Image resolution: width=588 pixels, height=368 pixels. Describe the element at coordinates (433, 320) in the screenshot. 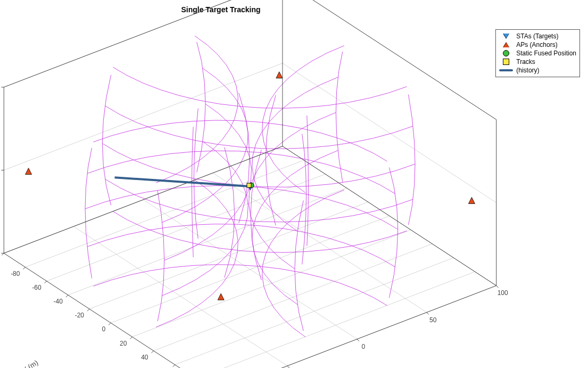

I see `svg-text: 50` at that location.